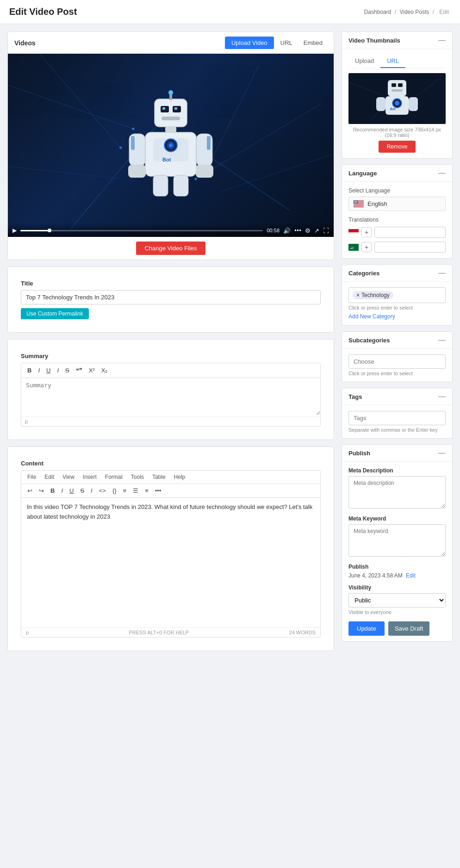 The height and width of the screenshot is (868, 460). I want to click on tag-x-icon: ×, so click(358, 295).